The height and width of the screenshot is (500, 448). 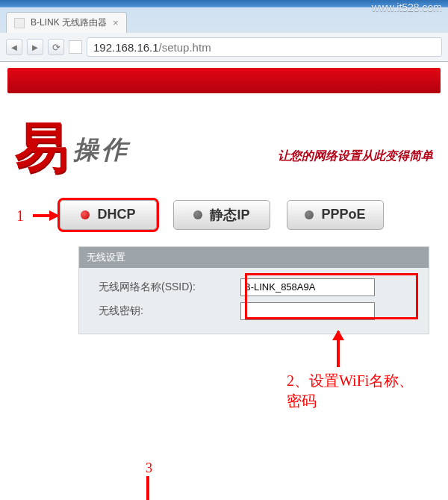 I want to click on url-field: 192.168.16.1/setup.htm, so click(x=264, y=47).